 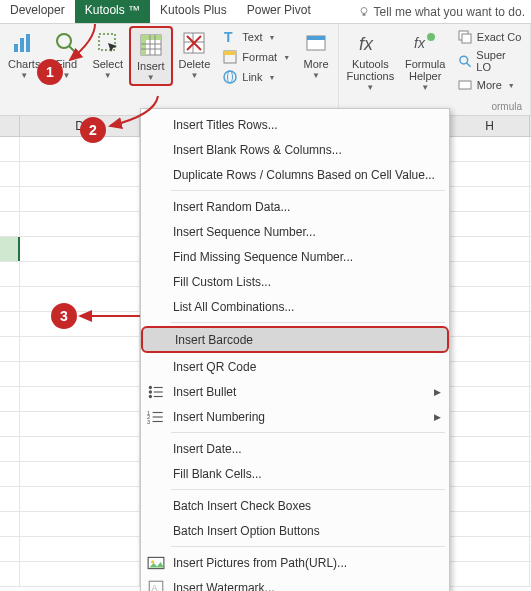 I want to click on menu-insert-sequence-number: Insert Sequence Number..., so click(x=295, y=232).